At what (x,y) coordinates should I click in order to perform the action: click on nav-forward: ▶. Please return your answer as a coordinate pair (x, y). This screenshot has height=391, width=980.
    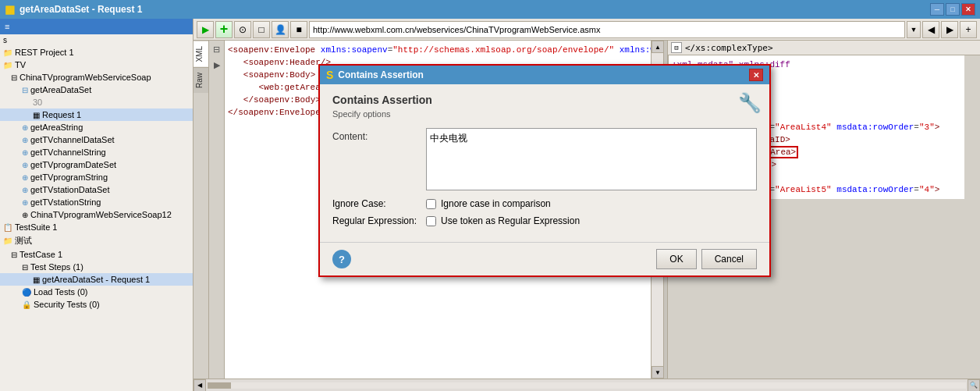
    Looking at the image, I should click on (950, 30).